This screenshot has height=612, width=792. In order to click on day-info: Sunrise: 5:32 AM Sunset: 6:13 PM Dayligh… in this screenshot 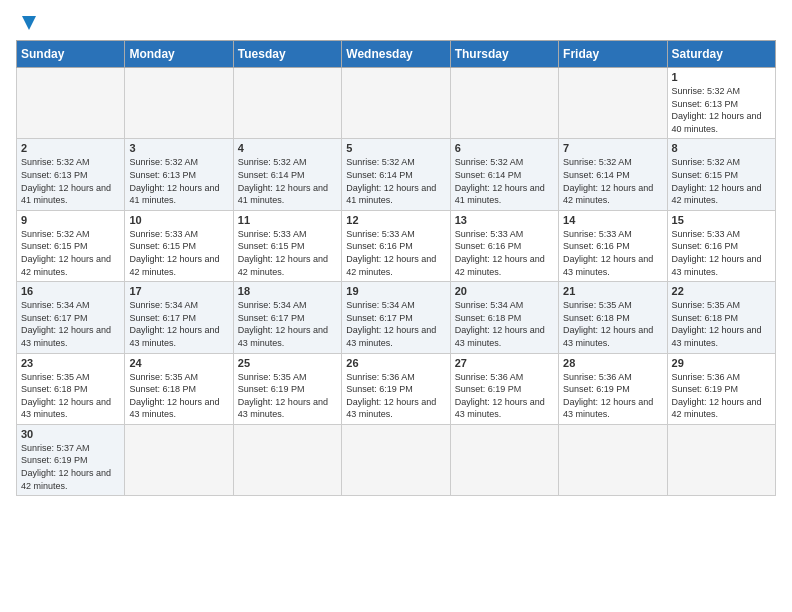, I will do `click(722, 110)`.